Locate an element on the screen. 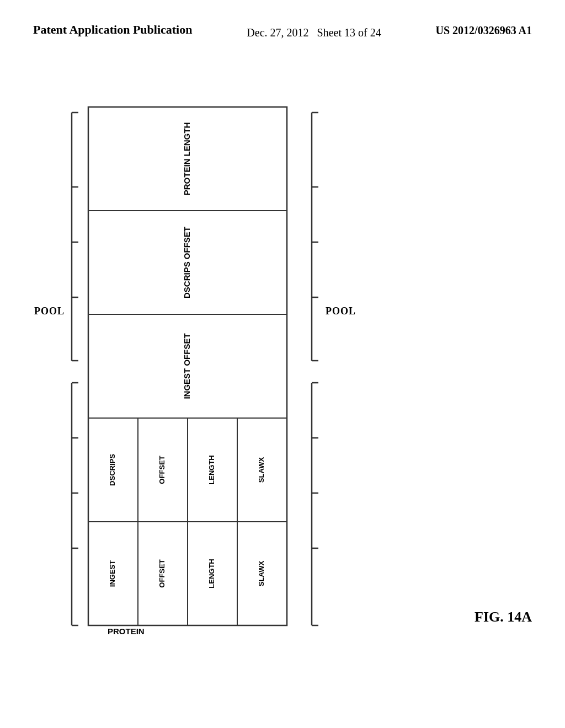 The height and width of the screenshot is (728, 565). svg-text: INGEST OFFSET is located at coordinates (186, 366).